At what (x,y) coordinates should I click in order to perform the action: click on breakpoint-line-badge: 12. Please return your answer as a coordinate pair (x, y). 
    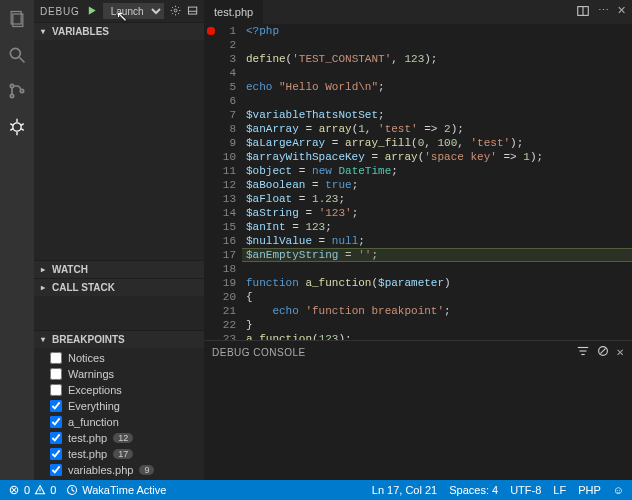
    Looking at the image, I should click on (123, 438).